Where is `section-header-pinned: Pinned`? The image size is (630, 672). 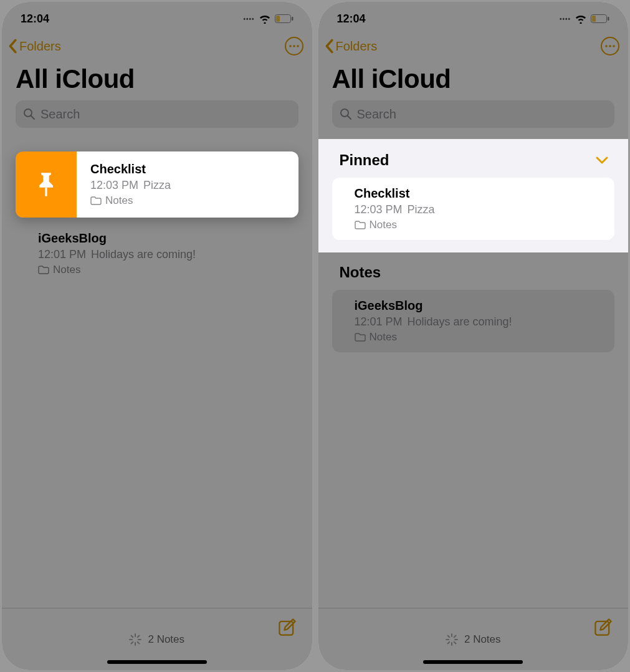
section-header-pinned: Pinned is located at coordinates (474, 163).